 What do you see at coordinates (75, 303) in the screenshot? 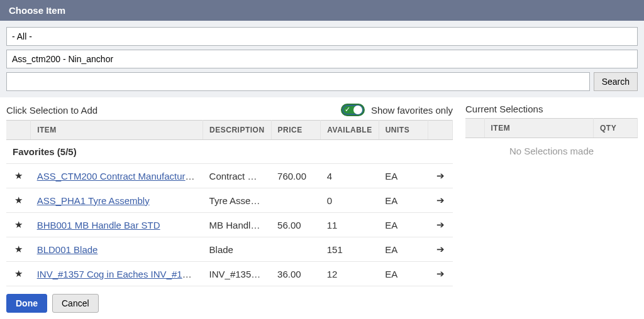
I see `cancel-button: Cancel` at bounding box center [75, 303].